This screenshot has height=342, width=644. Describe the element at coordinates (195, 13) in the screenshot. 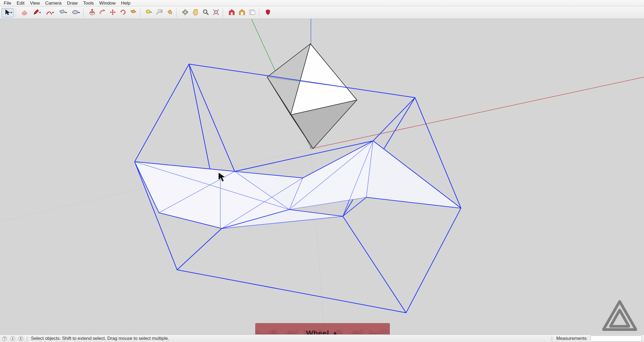

I see `pan-icon` at that location.